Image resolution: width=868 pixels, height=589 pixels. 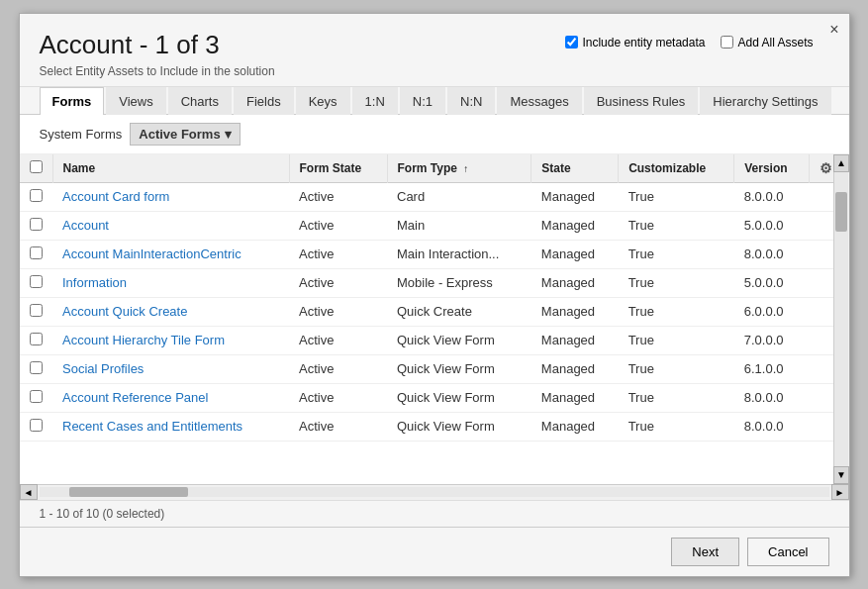 I want to click on include-metadata-option: Include entity metadata, so click(x=635, y=43).